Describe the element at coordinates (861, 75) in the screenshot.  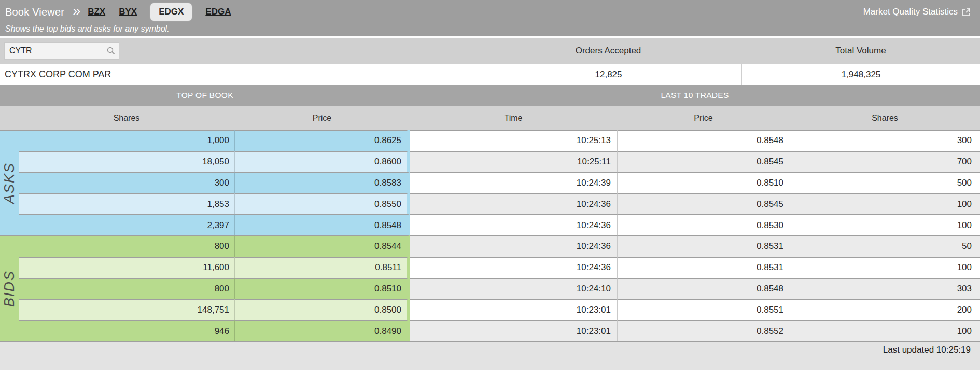
I see `total-volume-value: 1,948,325` at that location.